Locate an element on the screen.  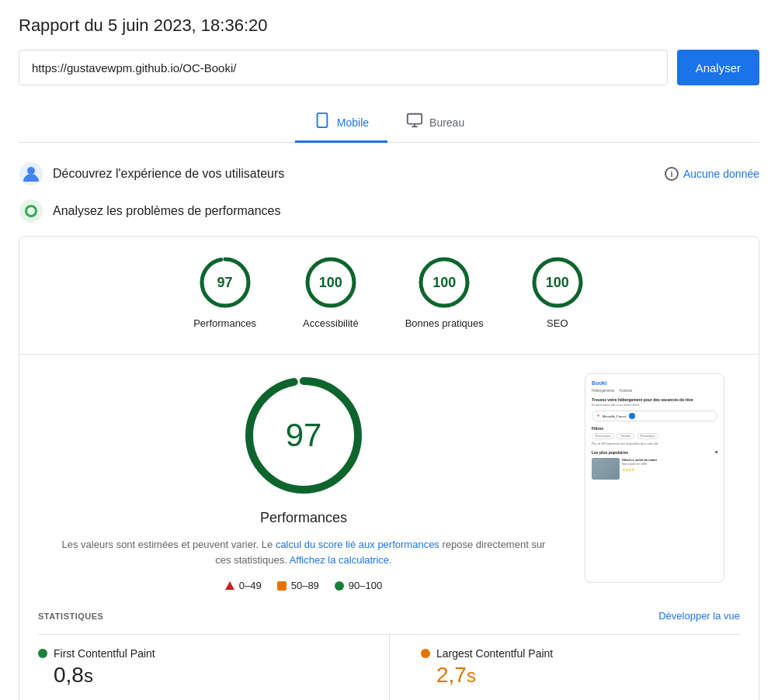
perf-desc-text1: Les valeurs sont estimées et peuvent var… is located at coordinates (169, 545).